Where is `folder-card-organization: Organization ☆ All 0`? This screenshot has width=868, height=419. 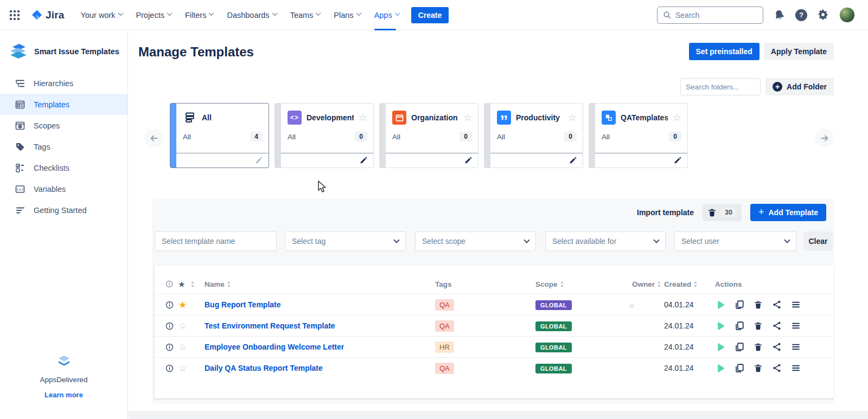 folder-card-organization: Organization ☆ All 0 is located at coordinates (429, 136).